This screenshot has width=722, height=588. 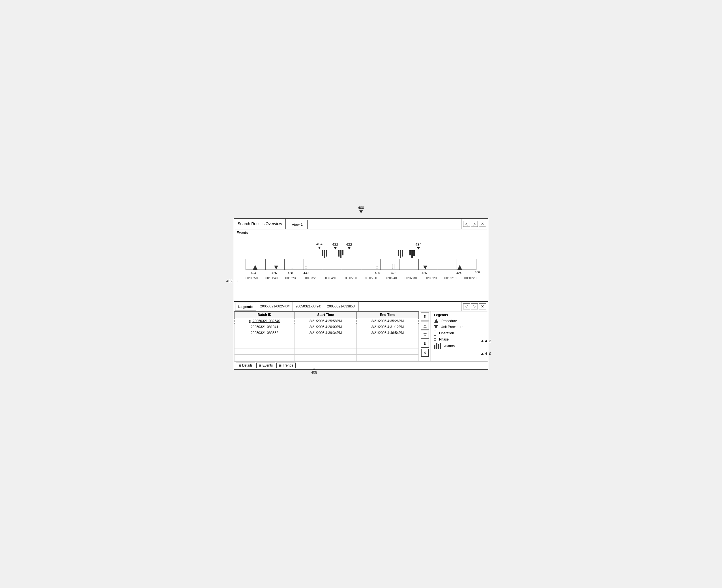 I want to click on lower-nav-prev: ◁, so click(x=467, y=307).